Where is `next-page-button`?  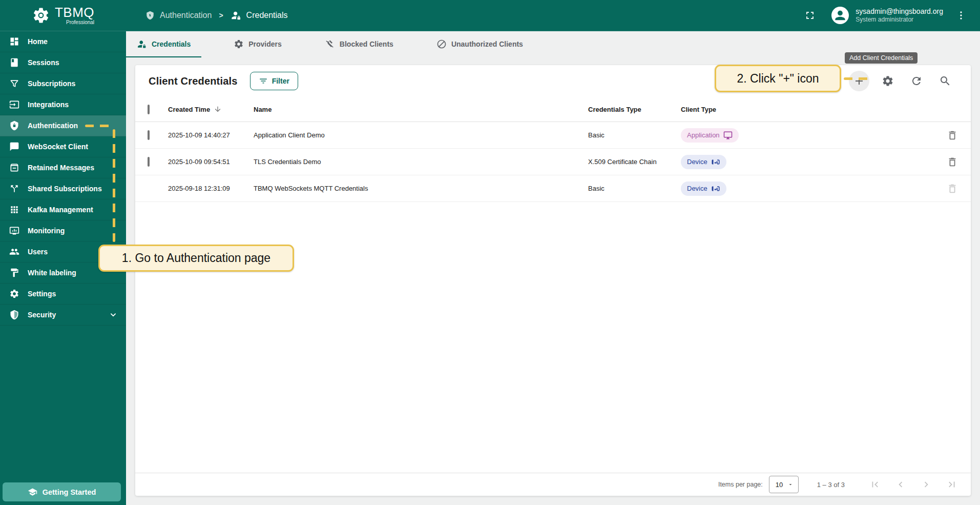
next-page-button is located at coordinates (926, 484).